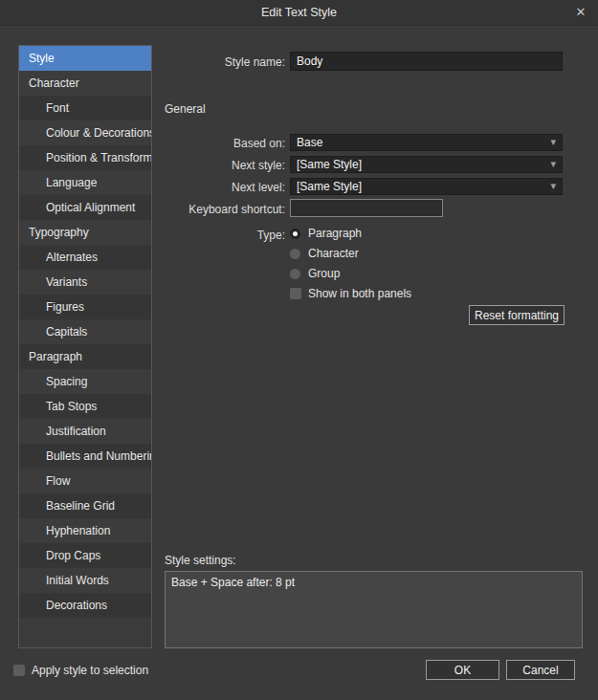 This screenshot has height=700, width=598. What do you see at coordinates (517, 316) in the screenshot?
I see `reset-formatting-button: Reset formatting` at bounding box center [517, 316].